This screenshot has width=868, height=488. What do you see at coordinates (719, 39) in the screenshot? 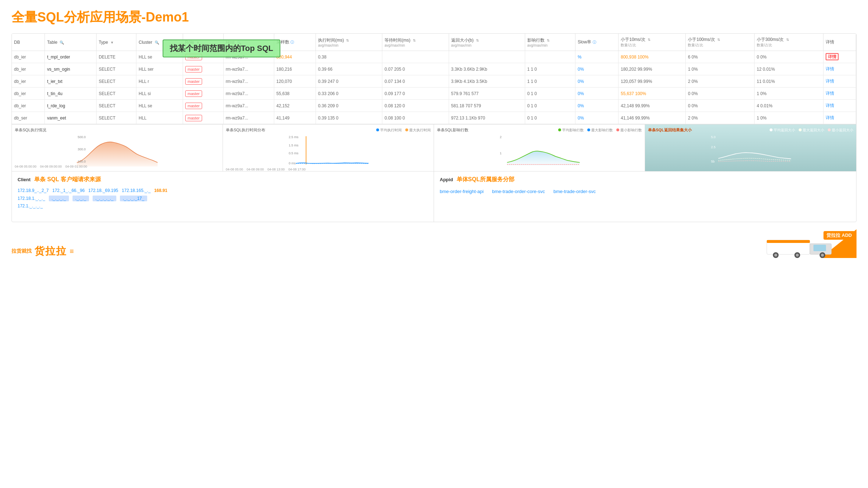
I see `sort-icon-lt100: ⇅` at bounding box center [719, 39].